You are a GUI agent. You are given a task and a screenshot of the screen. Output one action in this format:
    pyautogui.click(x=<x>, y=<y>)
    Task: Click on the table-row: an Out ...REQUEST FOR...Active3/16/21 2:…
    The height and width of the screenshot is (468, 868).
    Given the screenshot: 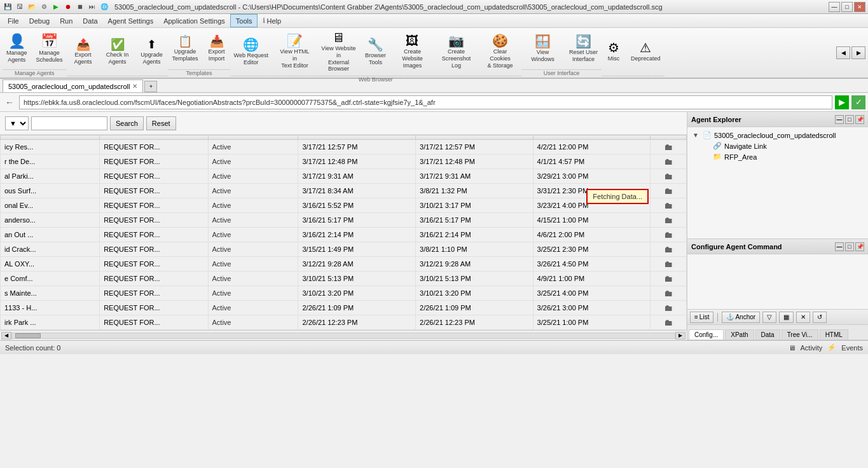 What is the action you would take?
    pyautogui.click(x=343, y=235)
    